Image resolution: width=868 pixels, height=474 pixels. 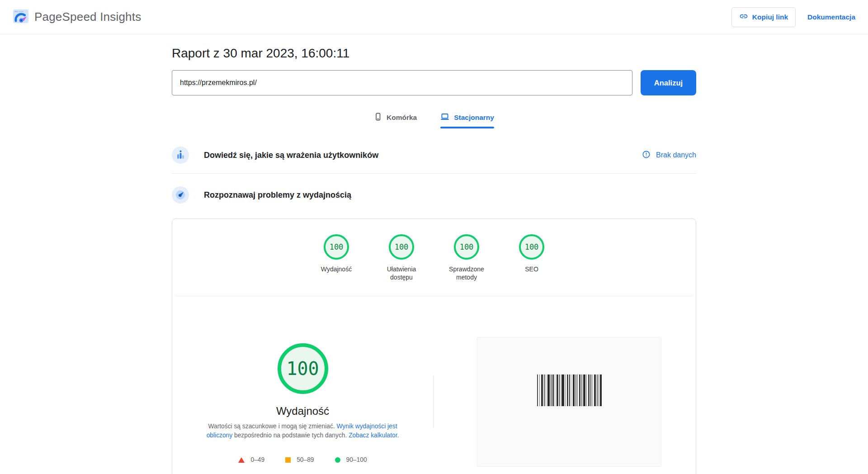 I want to click on page-screenshot-thumbnail, so click(x=569, y=402).